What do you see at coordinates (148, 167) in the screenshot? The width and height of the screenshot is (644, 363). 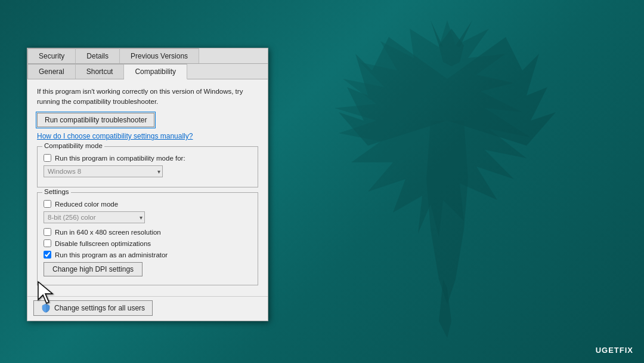 I see `compatibility-mode-group: Compatibility mode Run this program in c…` at bounding box center [148, 167].